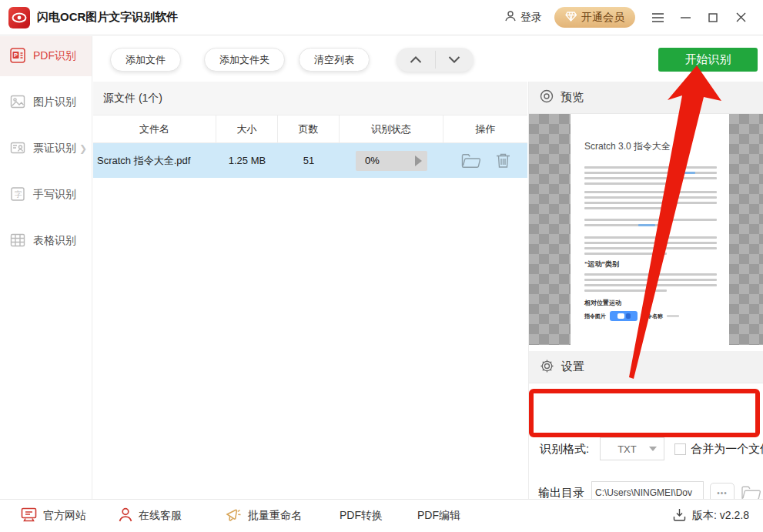  Describe the element at coordinates (391, 161) in the screenshot. I see `progress-bar: 0%` at that location.